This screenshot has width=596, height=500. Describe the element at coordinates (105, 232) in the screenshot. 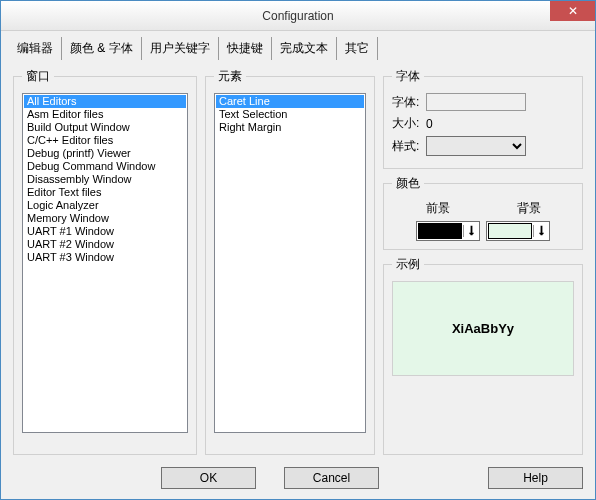

I see `list-item: UART #1 Window` at that location.